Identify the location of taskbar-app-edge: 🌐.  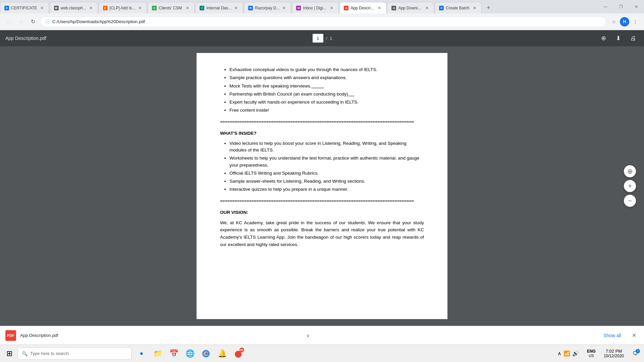
(190, 354).